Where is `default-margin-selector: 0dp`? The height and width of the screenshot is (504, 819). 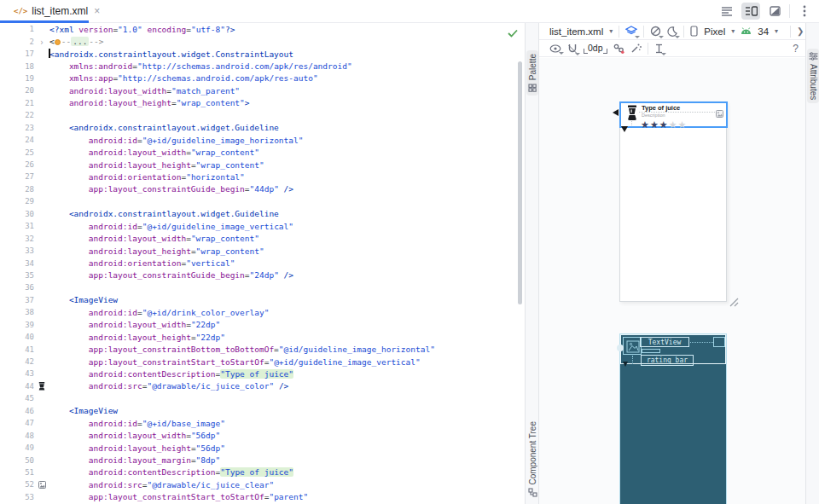
default-margin-selector: 0dp is located at coordinates (595, 48).